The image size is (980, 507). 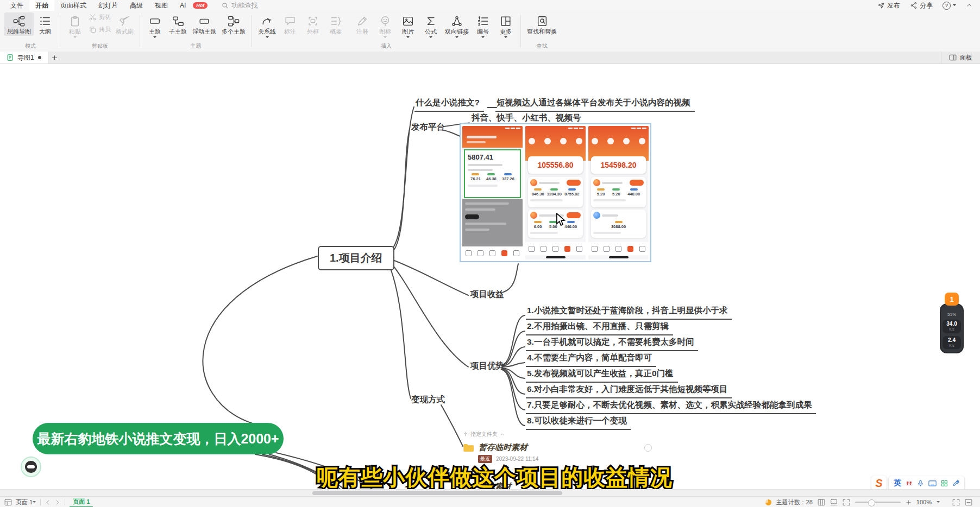 What do you see at coordinates (449, 104) in the screenshot?
I see `mindmap-node-question: 什么是小说推文?` at bounding box center [449, 104].